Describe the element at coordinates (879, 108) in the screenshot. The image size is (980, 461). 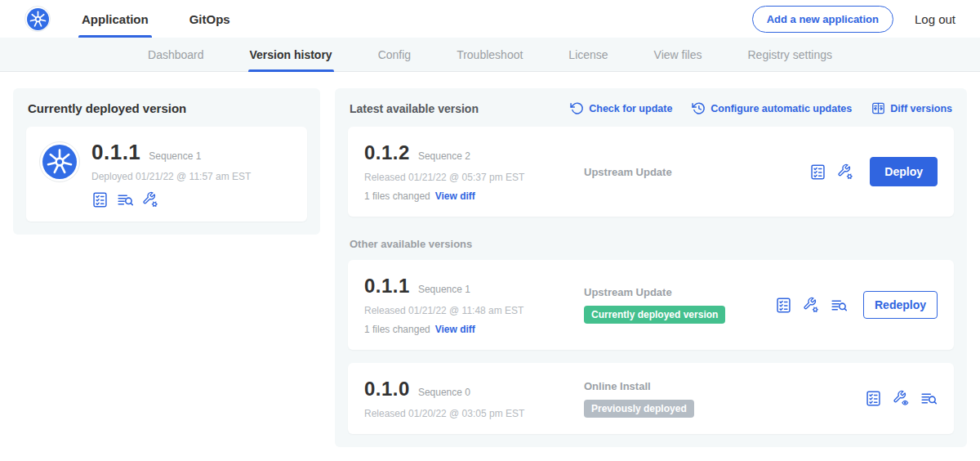
I see `diff-icon` at that location.